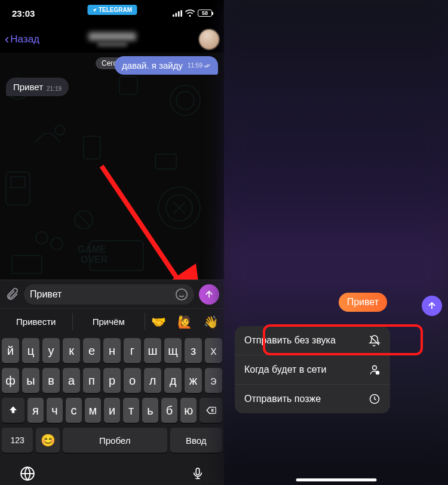 The height and width of the screenshot is (485, 448). Describe the element at coordinates (133, 380) in the screenshot. I see `key-о: о` at that location.